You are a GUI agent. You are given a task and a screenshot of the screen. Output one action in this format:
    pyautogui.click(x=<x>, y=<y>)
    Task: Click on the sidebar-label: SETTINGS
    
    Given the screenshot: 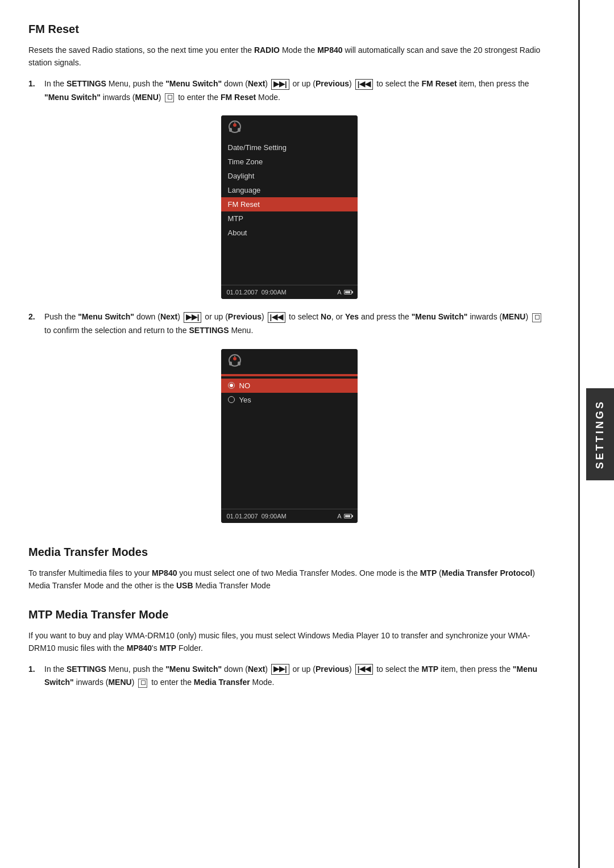 What is the action you would take?
    pyautogui.click(x=600, y=434)
    